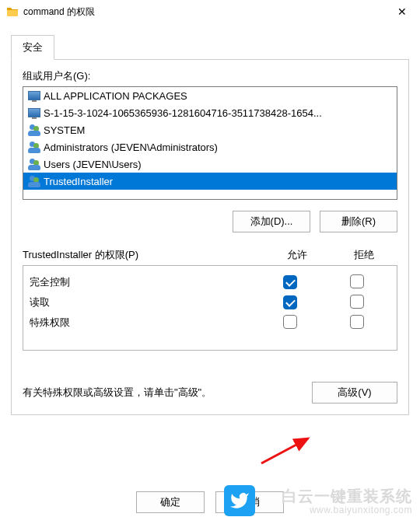 The height and width of the screenshot is (524, 420). Describe the element at coordinates (210, 393) in the screenshot. I see `advanced-row: 有关特殊权限或高级设置，请单击"高级"。 高级(V)` at that location.